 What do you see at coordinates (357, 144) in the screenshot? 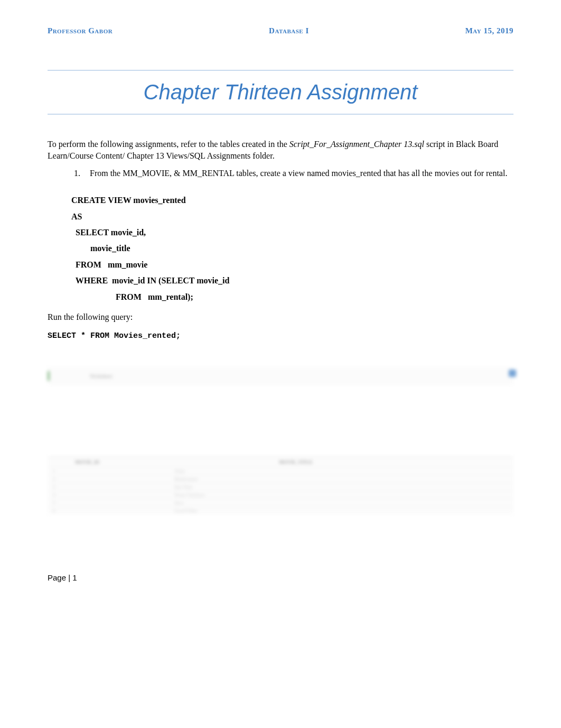
I see `intro-italic: Script_For_Assignment_Chapter 13.sql` at bounding box center [357, 144].